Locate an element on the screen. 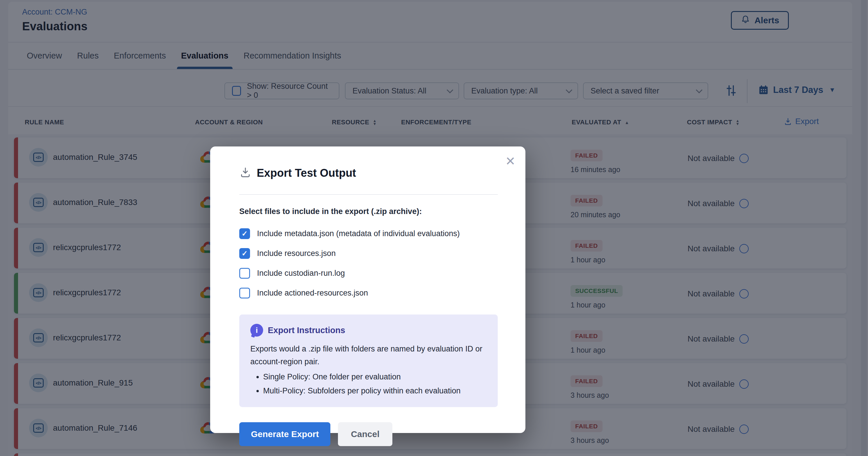 The image size is (868, 456). option-label: Include metadata.json (metadata of indiv… is located at coordinates (359, 234).